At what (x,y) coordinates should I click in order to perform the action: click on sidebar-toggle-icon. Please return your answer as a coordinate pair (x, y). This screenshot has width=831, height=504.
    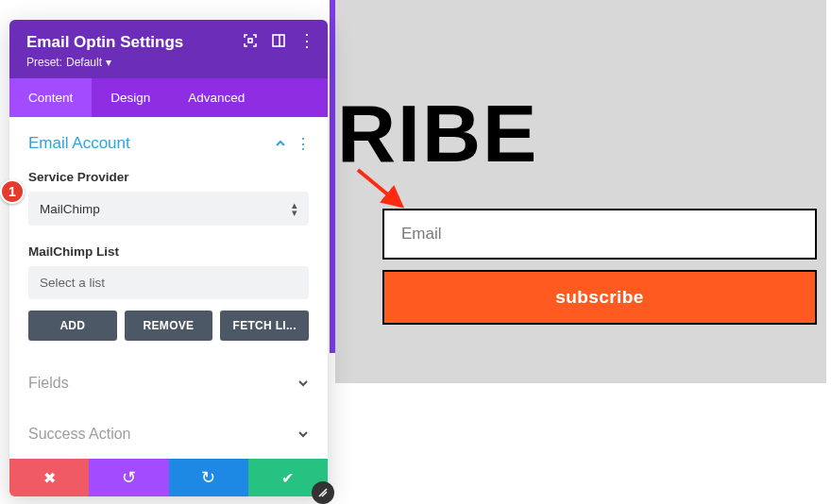
    Looking at the image, I should click on (279, 41).